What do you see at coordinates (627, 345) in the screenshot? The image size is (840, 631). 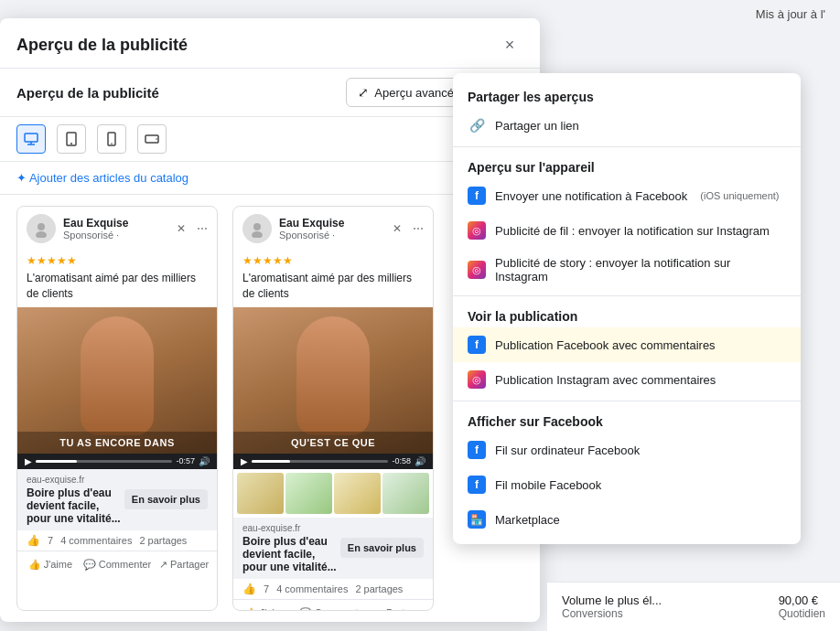 I see `item-fb-comments: f Publication Facebook avec commentaires` at bounding box center [627, 345].